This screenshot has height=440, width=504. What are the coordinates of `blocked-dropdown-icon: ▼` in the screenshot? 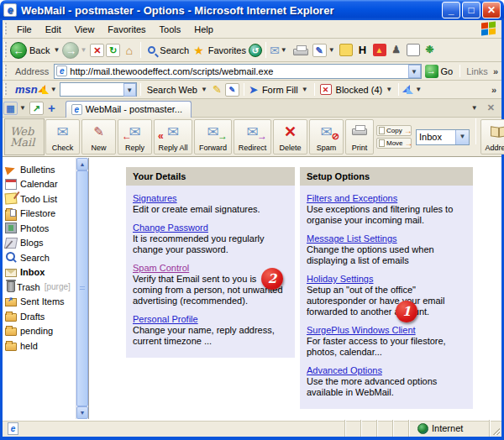 It's located at (389, 89).